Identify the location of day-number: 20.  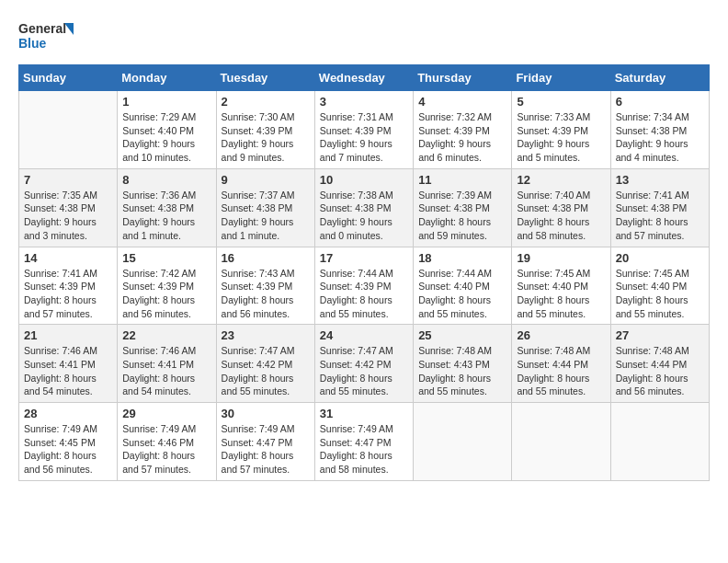
(660, 258).